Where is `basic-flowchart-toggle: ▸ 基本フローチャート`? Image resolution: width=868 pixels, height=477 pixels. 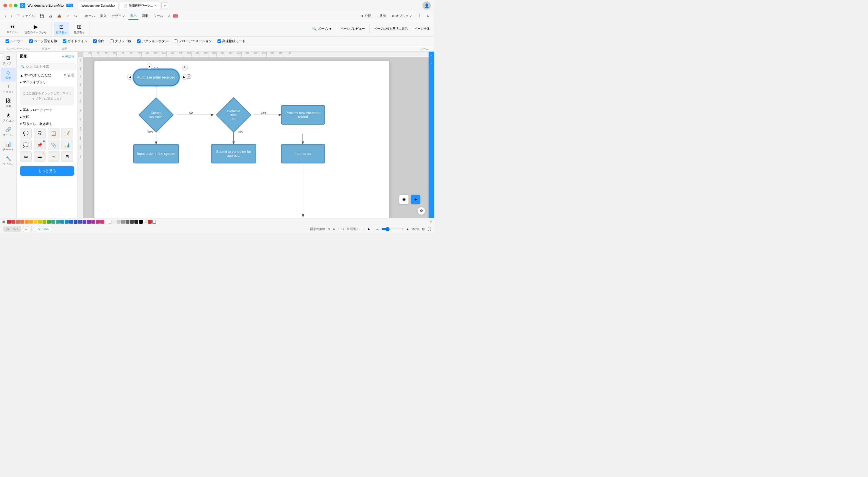 basic-flowchart-toggle: ▸ 基本フローチャート is located at coordinates (47, 110).